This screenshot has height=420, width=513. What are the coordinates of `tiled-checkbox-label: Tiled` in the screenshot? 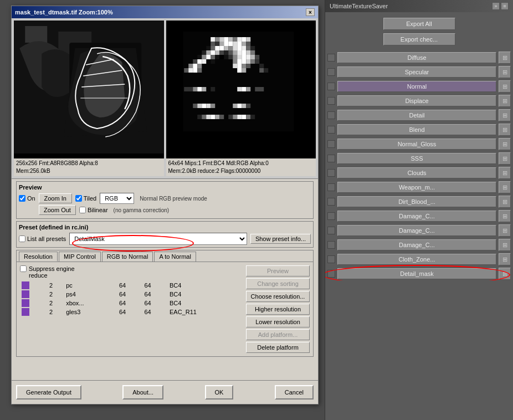 It's located at (86, 198).